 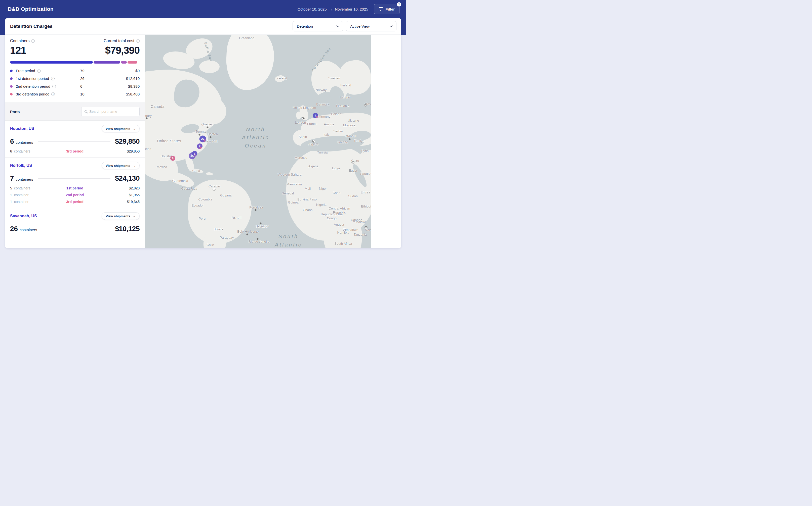 I want to click on date-range-end: November 10, 2025, so click(x=352, y=9).